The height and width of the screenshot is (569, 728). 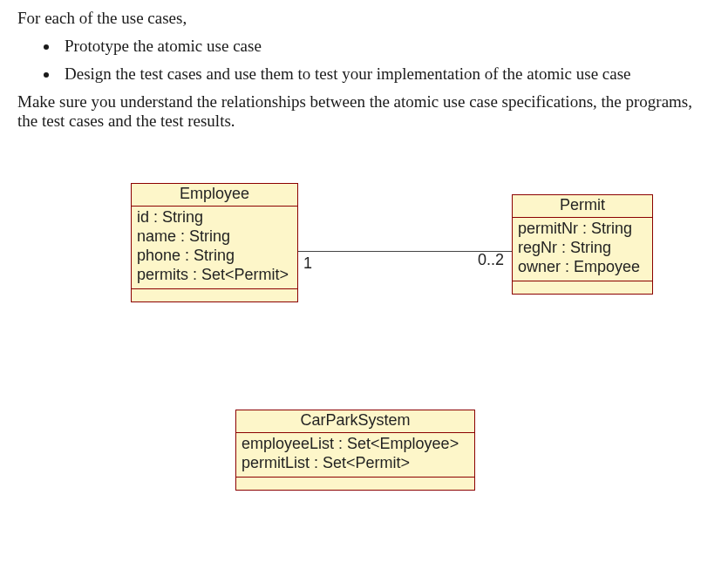 I want to click on uml-attribute: permitNr : String, so click(x=582, y=229).